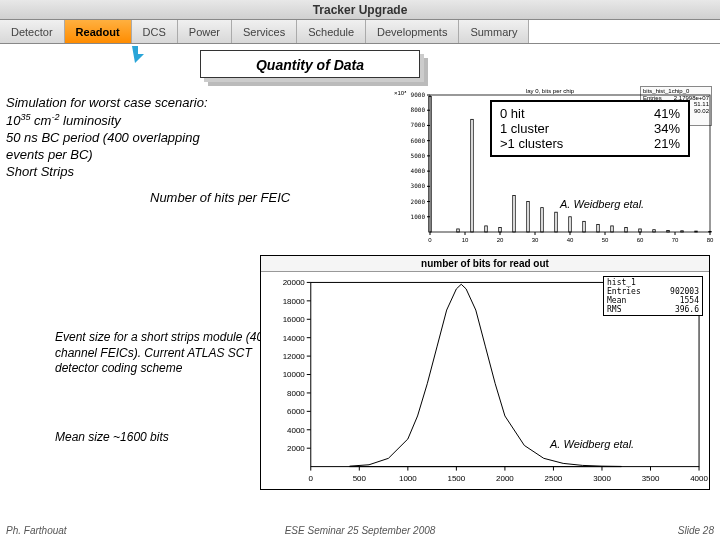 Image resolution: width=720 pixels, height=540 pixels. I want to click on svg-text: 3500, so click(651, 478).